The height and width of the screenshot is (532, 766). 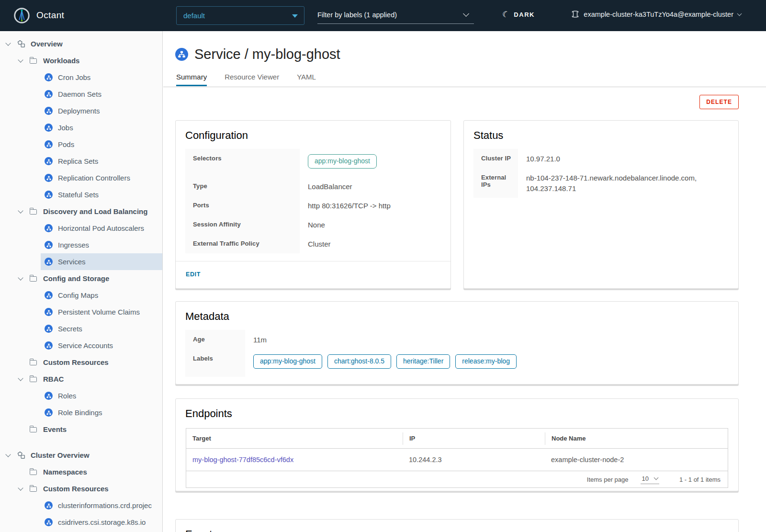 What do you see at coordinates (81, 44) in the screenshot?
I see `sidebar-item-overview: Overview` at bounding box center [81, 44].